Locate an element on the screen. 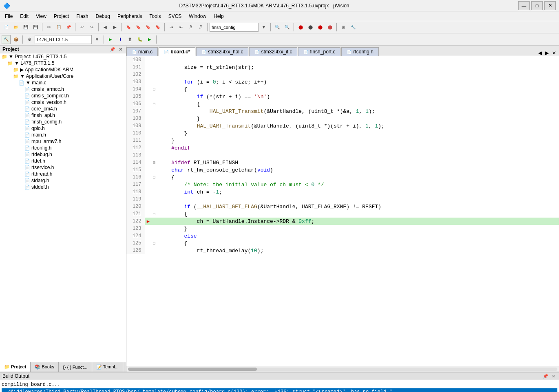 This screenshot has height=392, width=559. window-layout-button: ⊞ is located at coordinates (343, 27).